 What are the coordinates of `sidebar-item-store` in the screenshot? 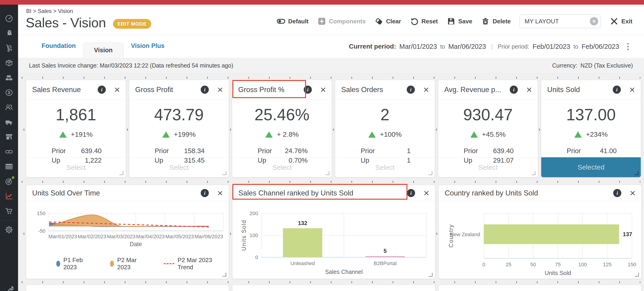 It's located at (9, 137).